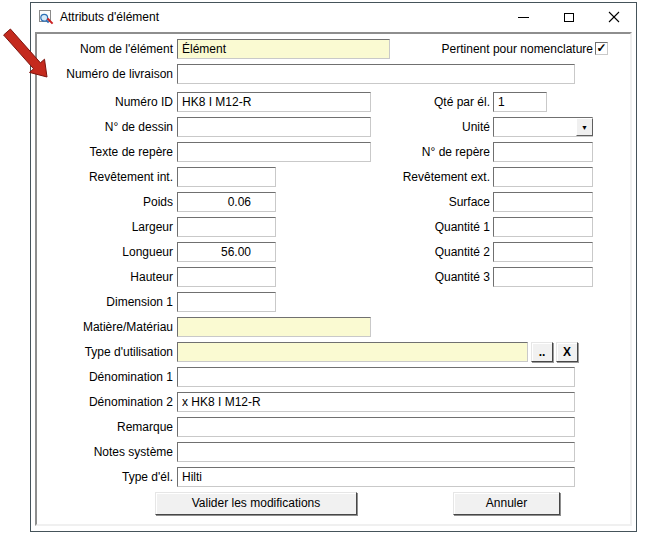  What do you see at coordinates (105, 127) in the screenshot?
I see `dessin-label: N° de dessin` at bounding box center [105, 127].